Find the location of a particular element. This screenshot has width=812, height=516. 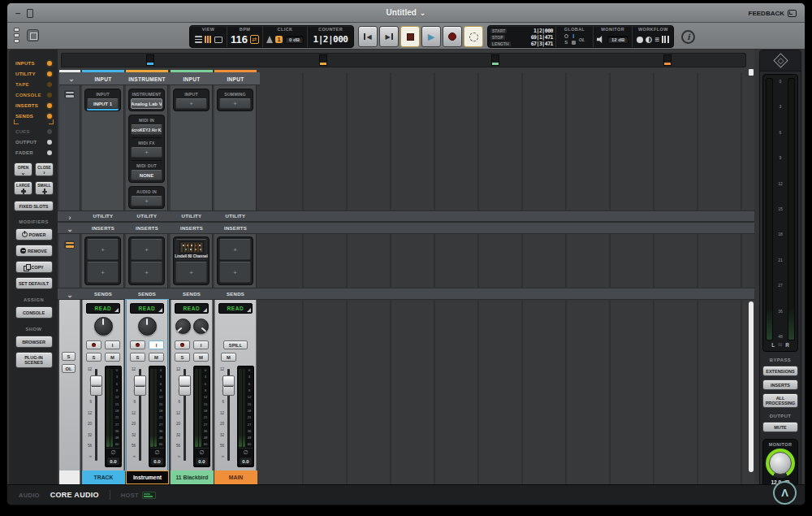

track-name: TRACK is located at coordinates (104, 478).